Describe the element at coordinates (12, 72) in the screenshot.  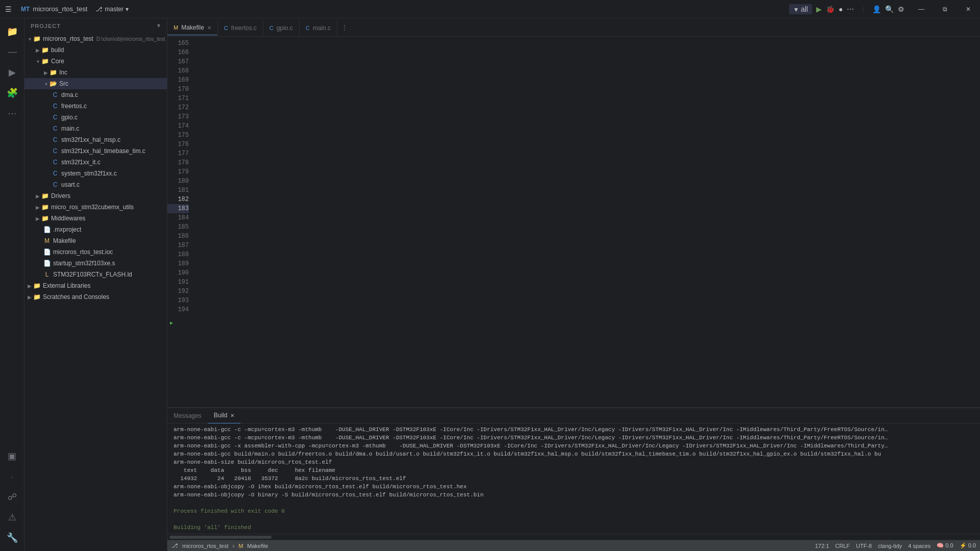
I see `run-debug-icon: ▶` at that location.